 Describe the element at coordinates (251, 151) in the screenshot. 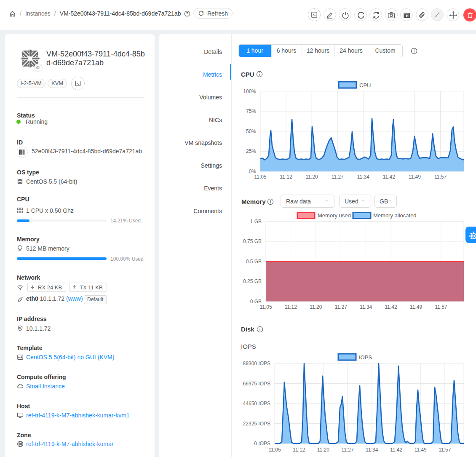

I see `svg-text: 25%` at that location.